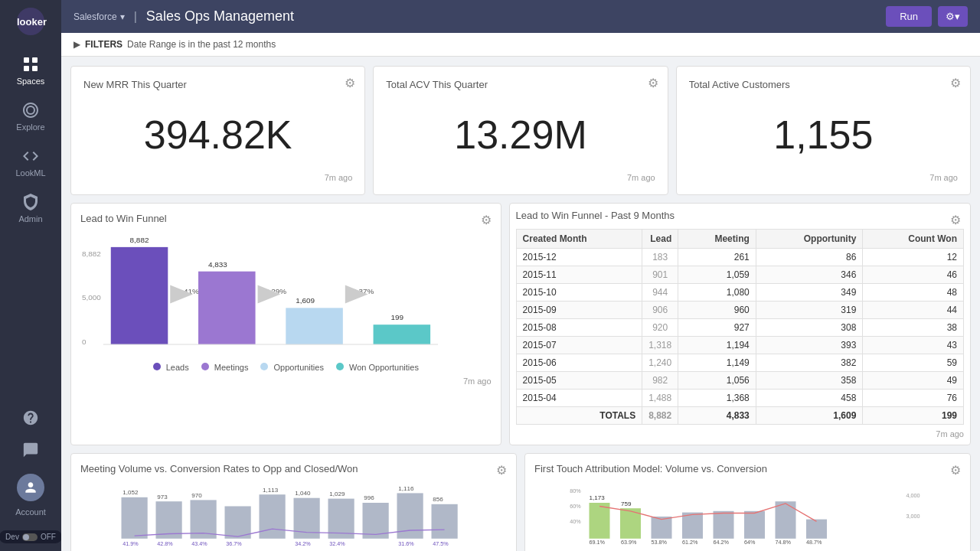 The height and width of the screenshot is (551, 980). Describe the element at coordinates (350, 83) in the screenshot. I see `kpi-settings-mrr: ⚙` at that location.